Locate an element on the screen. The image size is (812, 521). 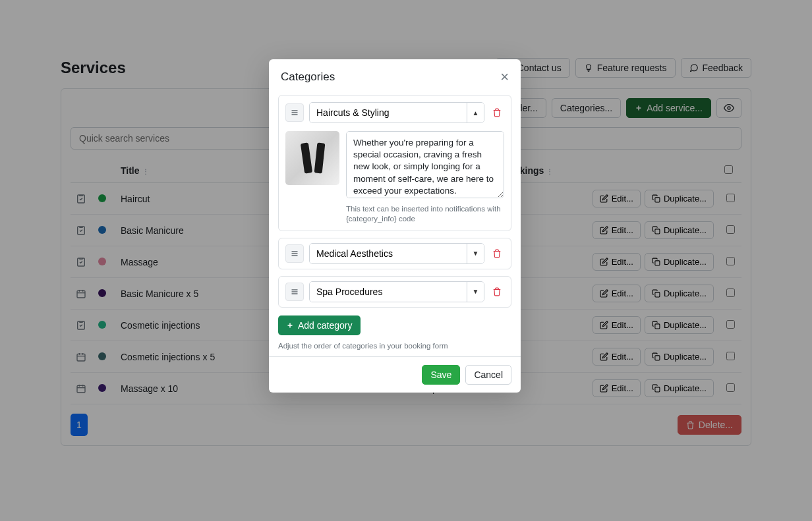
category-description-wrap: This text can be inserted into notificat… is located at coordinates (425, 178).